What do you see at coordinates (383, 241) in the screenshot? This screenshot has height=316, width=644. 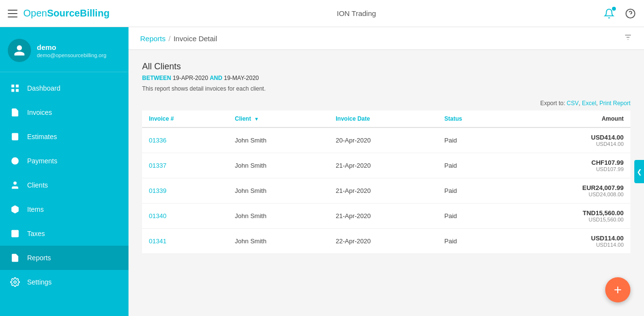 I see `invoice-date-cell: 22-Apr-2020` at bounding box center [383, 241].